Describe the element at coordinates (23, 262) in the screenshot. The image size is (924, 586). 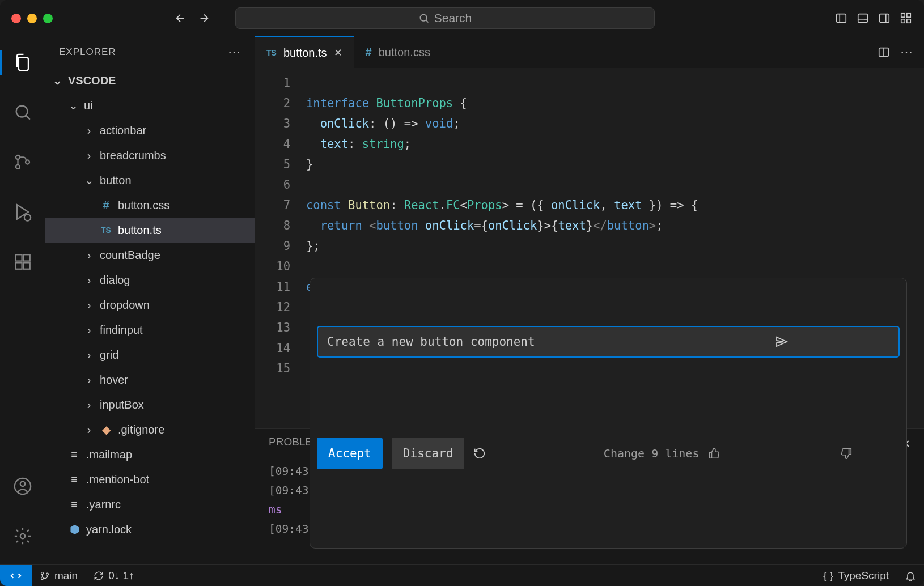
I see `activity-extensions` at that location.